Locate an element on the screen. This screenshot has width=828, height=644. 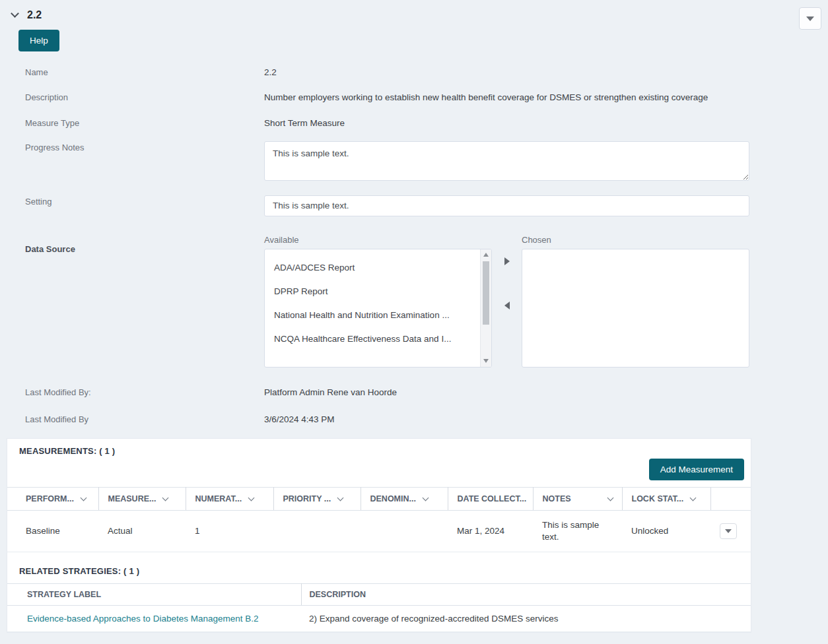
col-header-denominator: DENOMIN... is located at coordinates (404, 499).